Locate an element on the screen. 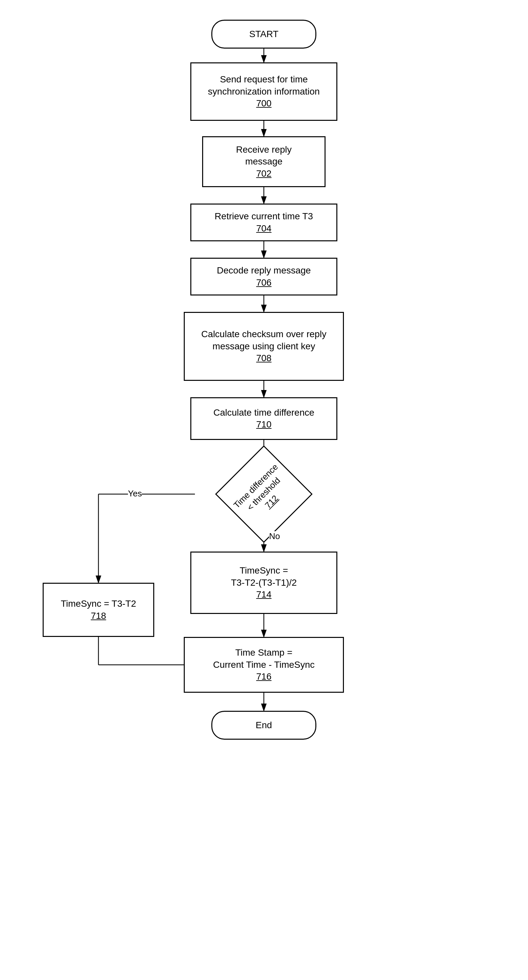 This screenshot has width=528, height=980. node-716-label: Time Stamp =Current Time - TimeSync is located at coordinates (264, 659).